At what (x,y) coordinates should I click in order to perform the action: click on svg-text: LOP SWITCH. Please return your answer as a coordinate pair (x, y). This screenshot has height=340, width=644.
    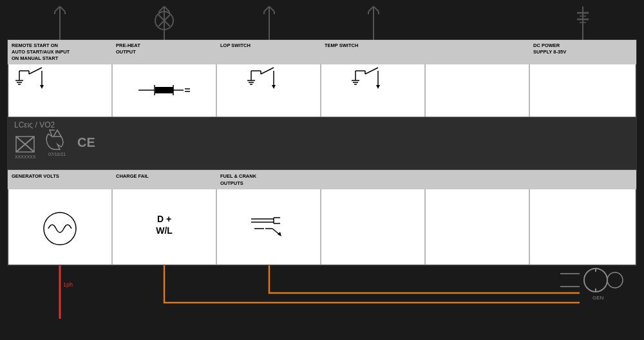
    Looking at the image, I should click on (236, 45).